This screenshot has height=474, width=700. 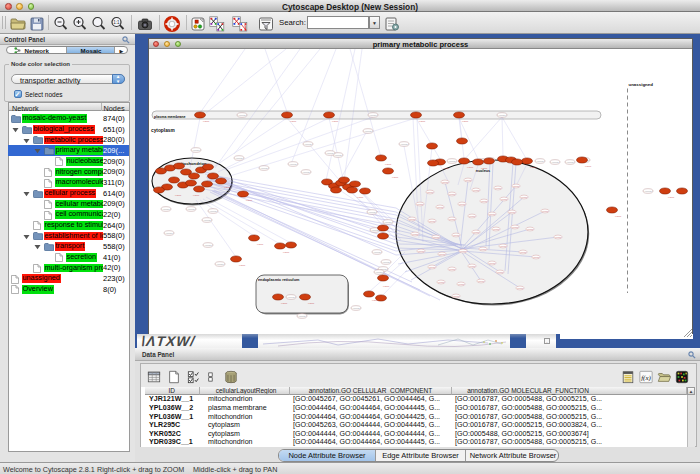 What do you see at coordinates (163, 130) in the screenshot?
I see `svg-text: cytoplasm` at bounding box center [163, 130].